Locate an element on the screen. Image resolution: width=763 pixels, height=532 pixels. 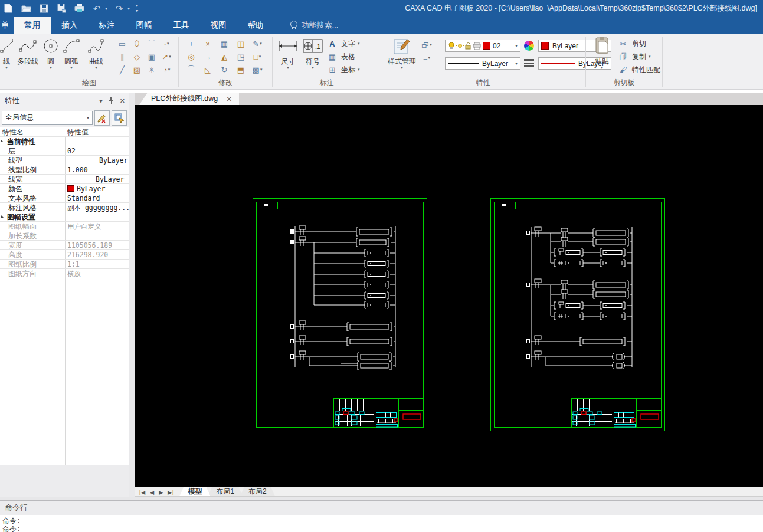
layout-tab-模型: 模型 is located at coordinates (195, 491).